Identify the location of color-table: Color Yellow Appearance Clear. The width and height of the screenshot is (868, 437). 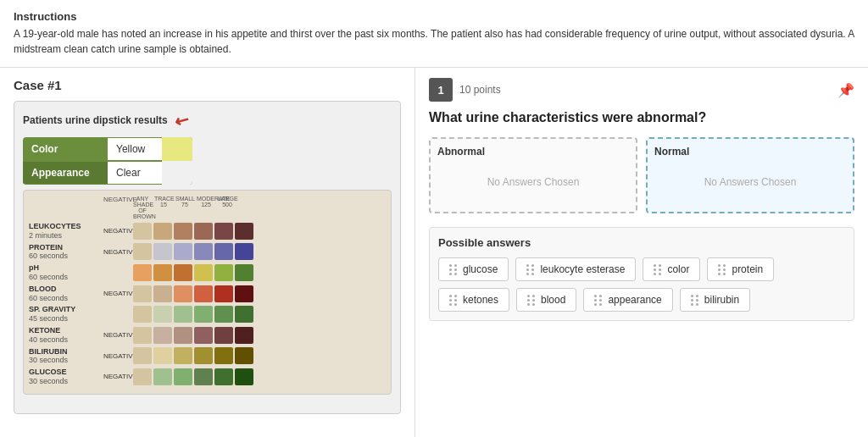
(108, 161).